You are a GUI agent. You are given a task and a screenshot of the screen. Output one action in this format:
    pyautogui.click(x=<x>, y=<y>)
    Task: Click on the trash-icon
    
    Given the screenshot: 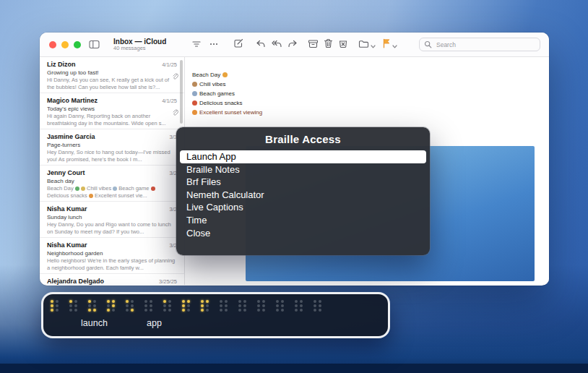 What is the action you would take?
    pyautogui.click(x=328, y=45)
    